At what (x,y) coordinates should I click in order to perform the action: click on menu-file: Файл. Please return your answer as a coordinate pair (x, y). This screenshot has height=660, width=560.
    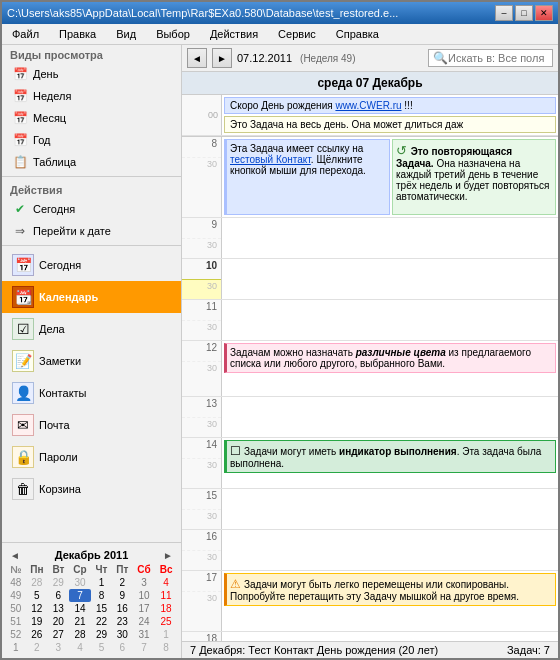
    Looking at the image, I should click on (26, 34).